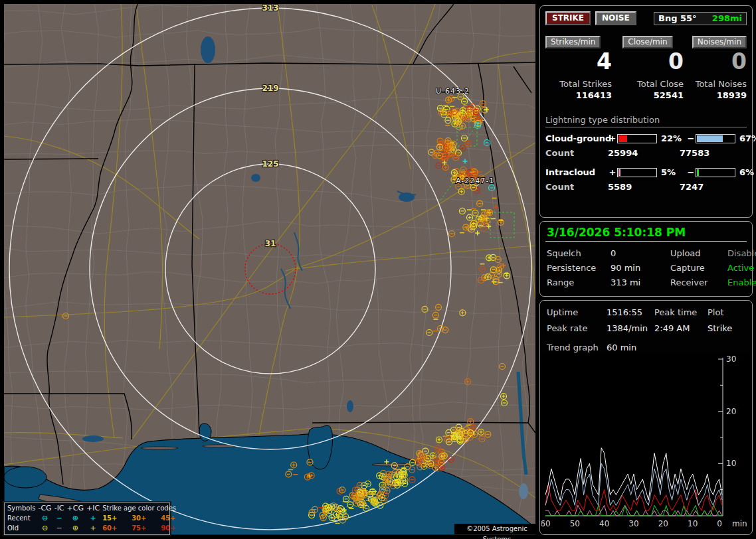 The image size is (756, 539). Describe the element at coordinates (577, 187) in the screenshot. I see `ic-count-label: Count` at that location.